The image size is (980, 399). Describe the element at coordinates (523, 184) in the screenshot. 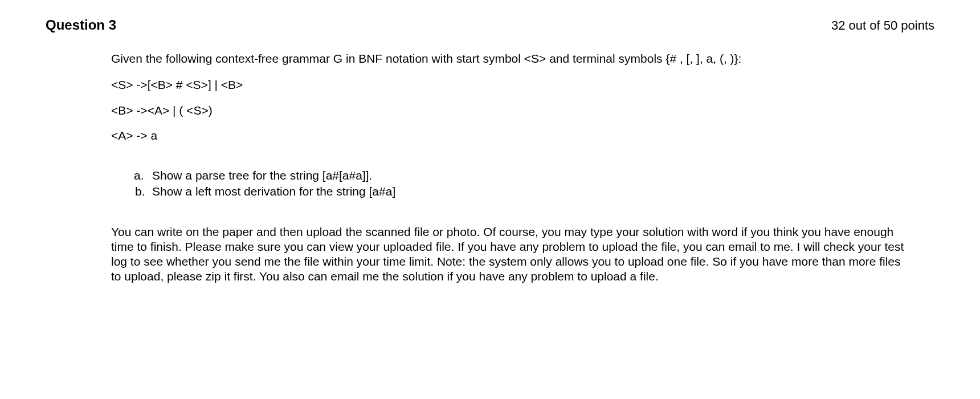

I see `subparts-list: a. Show a parse tree for the string [a#[…` at that location.